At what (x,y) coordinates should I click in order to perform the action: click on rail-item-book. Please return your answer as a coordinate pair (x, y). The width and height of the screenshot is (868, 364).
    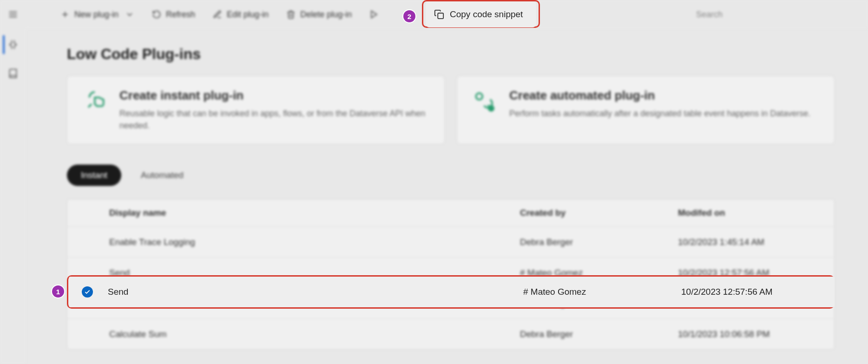
    Looking at the image, I should click on (13, 73).